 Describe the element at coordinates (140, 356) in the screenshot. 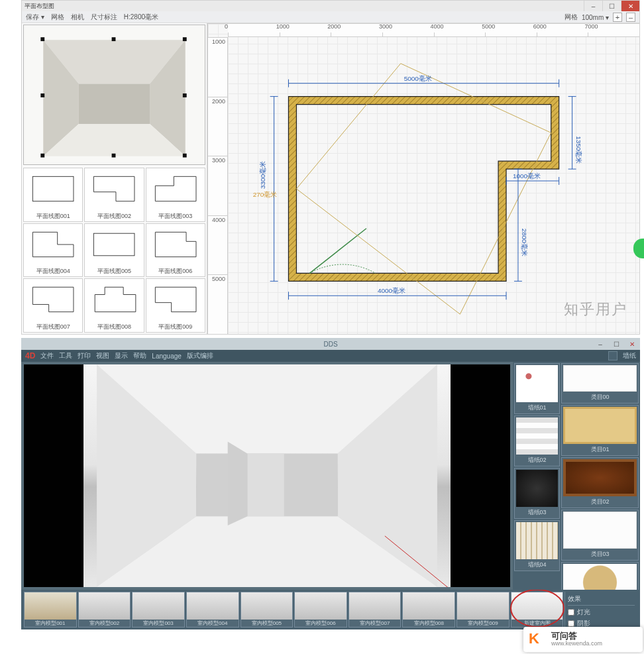

I see `menu-help: 帮助` at that location.